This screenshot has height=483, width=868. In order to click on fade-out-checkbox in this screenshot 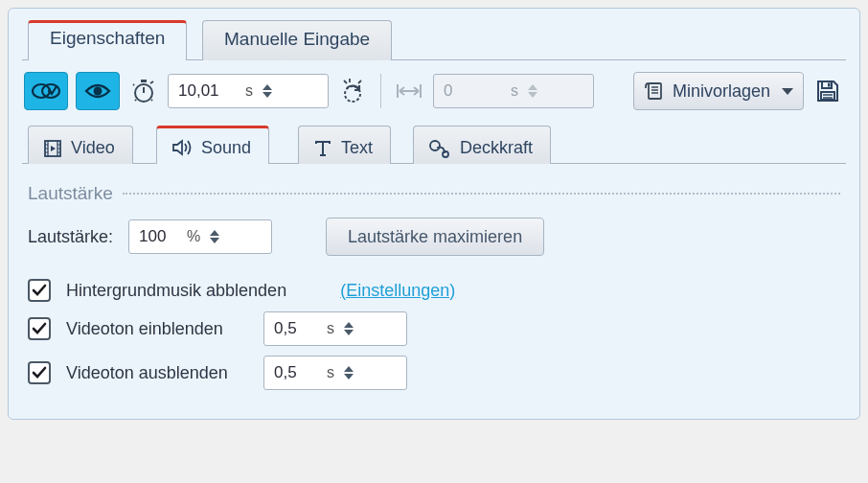, I will do `click(39, 373)`.